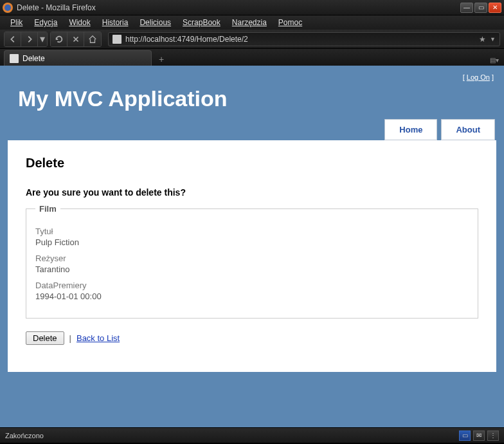 The image size is (504, 444). What do you see at coordinates (304, 39) in the screenshot?
I see `url-bar: http://localhost:4749/Home/Delete/2 ★ ▼` at bounding box center [304, 39].